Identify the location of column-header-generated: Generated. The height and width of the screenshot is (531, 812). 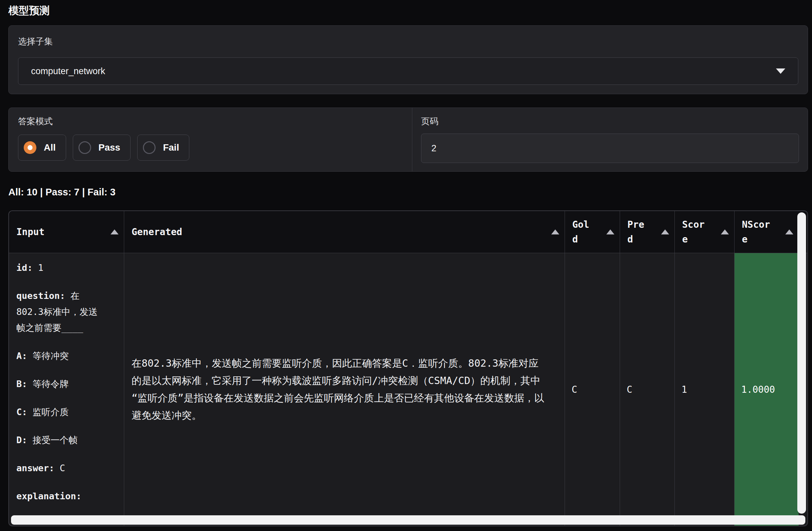
(345, 232).